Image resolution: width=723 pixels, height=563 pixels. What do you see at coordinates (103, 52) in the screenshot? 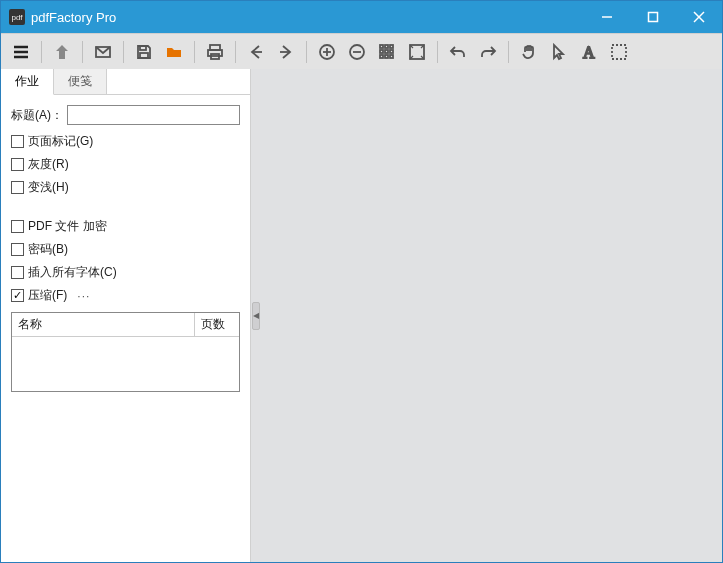
I see `mail-icon` at bounding box center [103, 52].